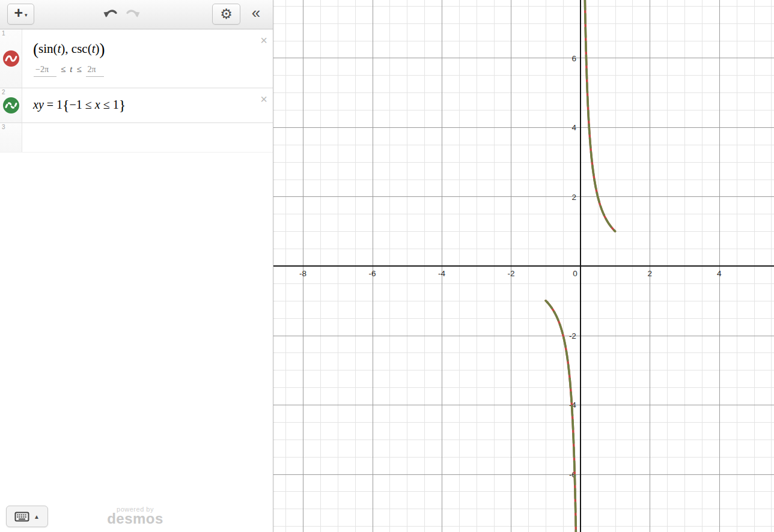 This screenshot has width=774, height=532. What do you see at coordinates (66, 105) in the screenshot?
I see `brace-open: {` at bounding box center [66, 105].